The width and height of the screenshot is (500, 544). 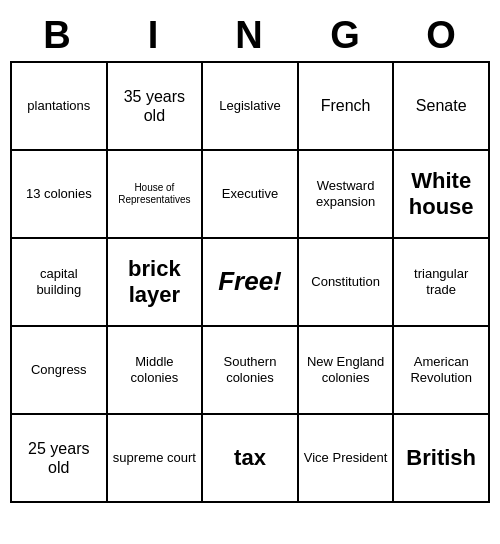 What do you see at coordinates (60, 107) in the screenshot?
I see `bingo-cell: plantations` at bounding box center [60, 107].